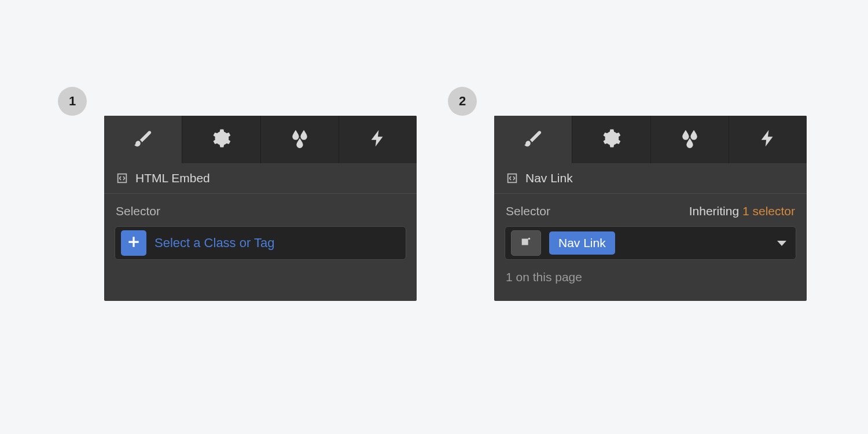 The width and height of the screenshot is (868, 434). What do you see at coordinates (742, 211) in the screenshot?
I see `inheriting-info: Inheriting 1 selector` at bounding box center [742, 211].